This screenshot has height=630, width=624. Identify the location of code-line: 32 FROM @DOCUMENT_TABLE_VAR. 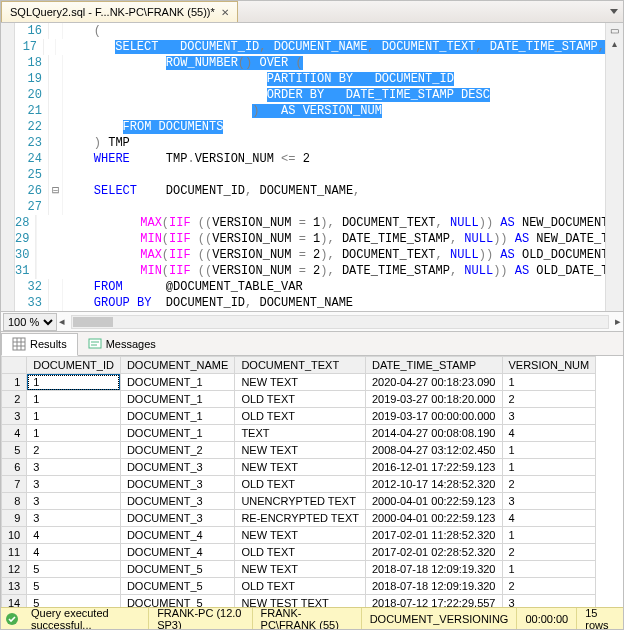
(310, 287).